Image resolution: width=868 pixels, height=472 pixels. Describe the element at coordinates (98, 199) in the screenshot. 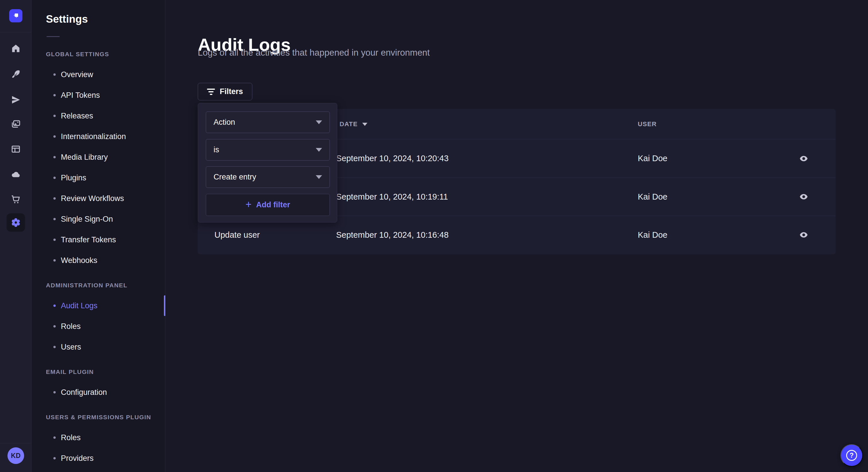

I see `sidebar-item-review-workflows: Review Workflows` at that location.